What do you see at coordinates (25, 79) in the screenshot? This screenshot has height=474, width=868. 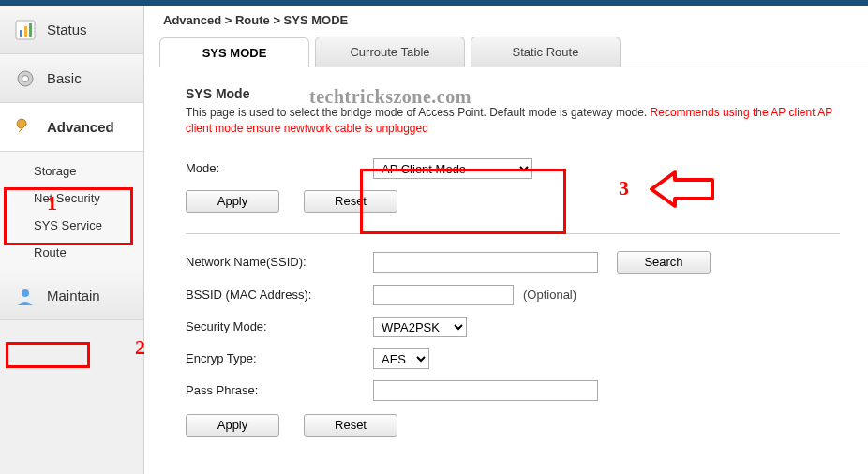 I see `gear-icon` at bounding box center [25, 79].